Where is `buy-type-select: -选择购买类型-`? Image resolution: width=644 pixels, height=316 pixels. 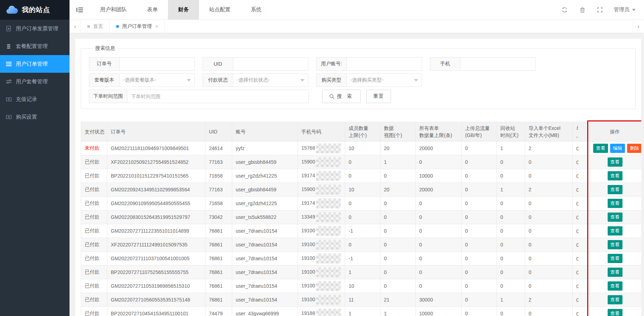
buy-type-select: -选择购买类型- is located at coordinates (384, 80).